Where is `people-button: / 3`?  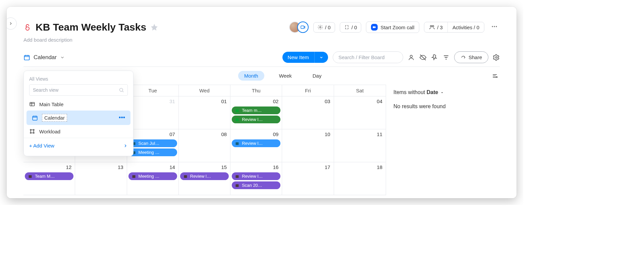
people-button: / 3 is located at coordinates (436, 27).